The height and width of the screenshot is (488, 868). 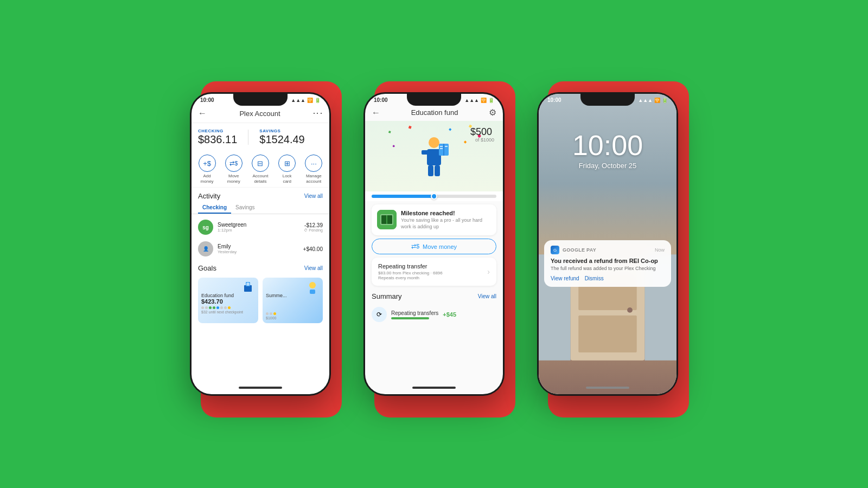 I want to click on rt-title: Repeating transfer, so click(x=410, y=266).